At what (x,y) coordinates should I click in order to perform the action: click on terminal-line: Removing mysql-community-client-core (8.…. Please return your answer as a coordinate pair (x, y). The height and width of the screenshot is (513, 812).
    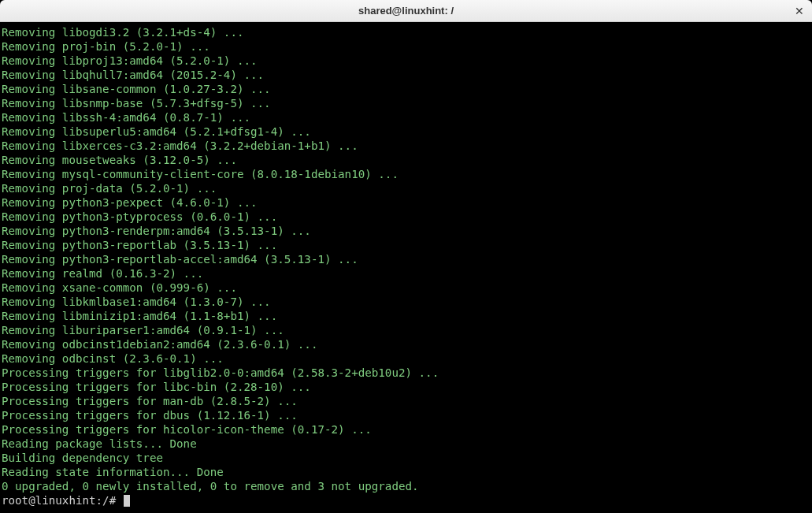
    Looking at the image, I should click on (406, 174).